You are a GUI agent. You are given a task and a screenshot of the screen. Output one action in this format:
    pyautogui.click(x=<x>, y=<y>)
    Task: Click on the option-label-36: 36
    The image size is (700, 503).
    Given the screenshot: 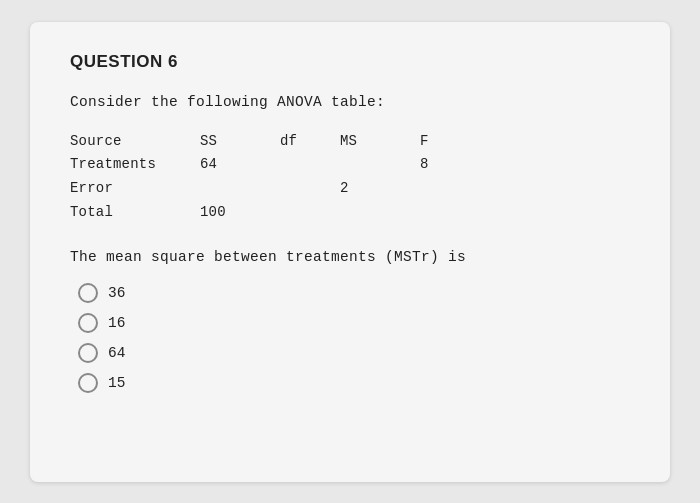 What is the action you would take?
    pyautogui.click(x=116, y=293)
    